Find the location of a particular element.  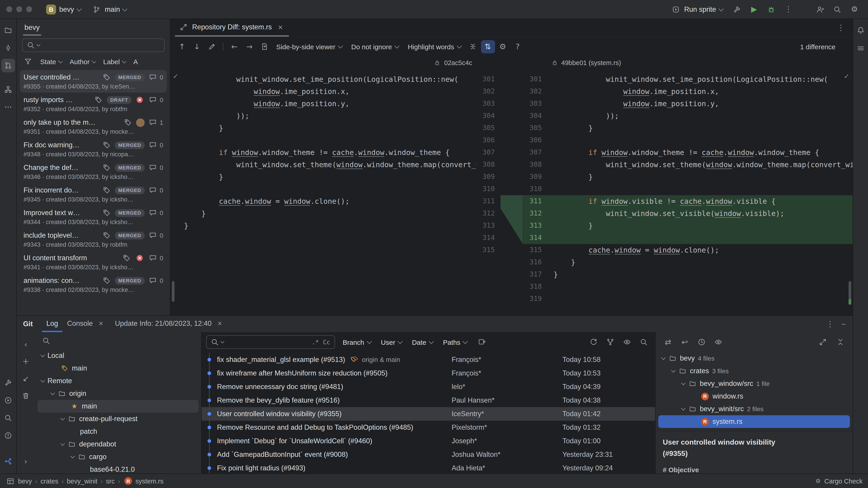

branch-item: Remote is located at coordinates (118, 381).